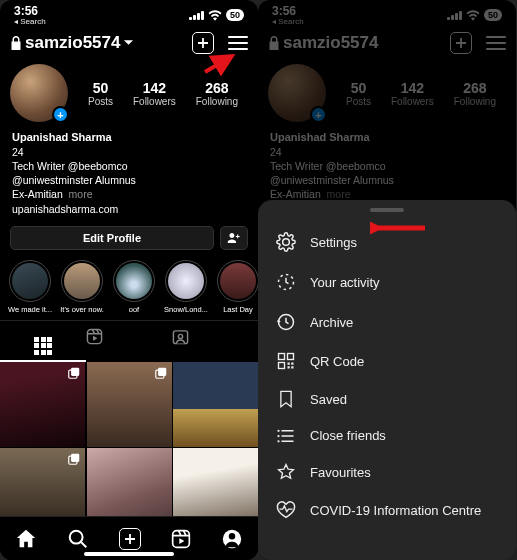 This screenshot has width=517, height=560. Describe the element at coordinates (286, 282) in the screenshot. I see `clock-icon` at that location.